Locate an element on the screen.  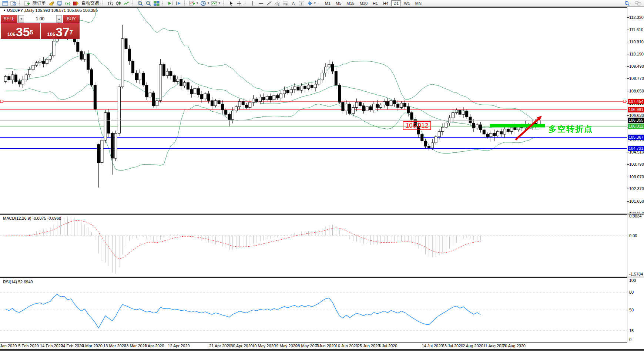
sell-button: SELL is located at coordinates (9, 19).